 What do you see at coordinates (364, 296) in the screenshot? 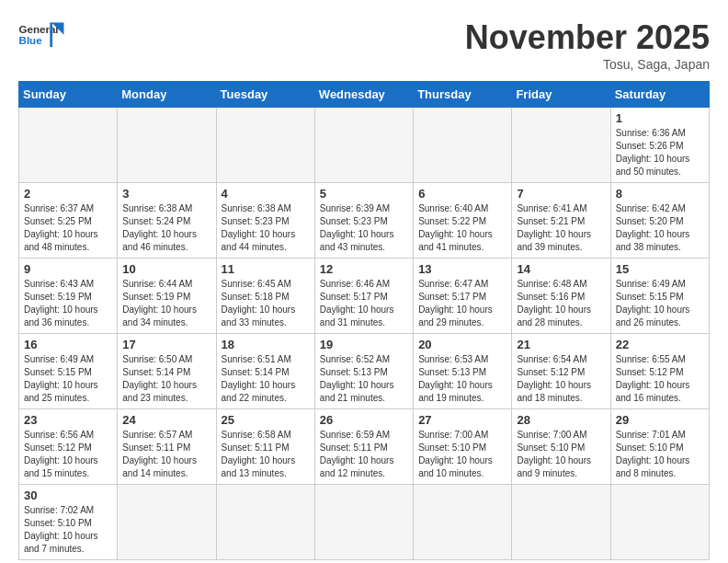
I see `calendar-cell: 12Sunrise: 6:46 AM Sunset: 5:17 PM Dayli…` at bounding box center [364, 296].